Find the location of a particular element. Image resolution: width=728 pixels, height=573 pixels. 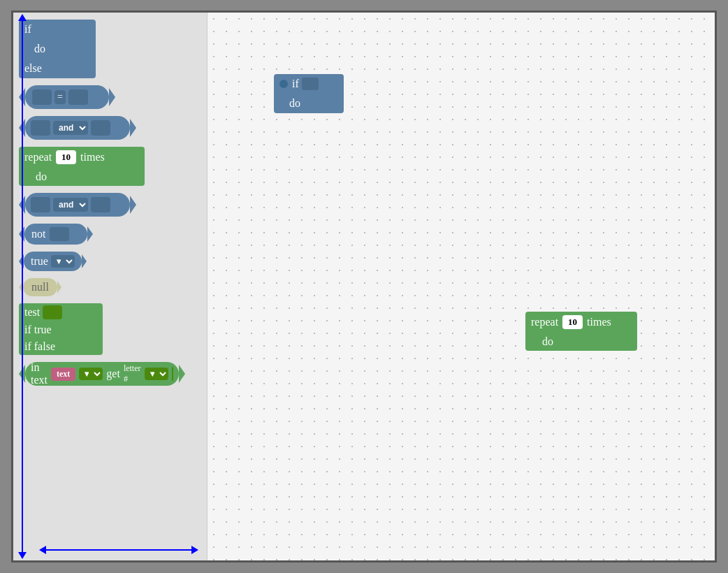

canvas-repeat-value: 10 is located at coordinates (573, 322).